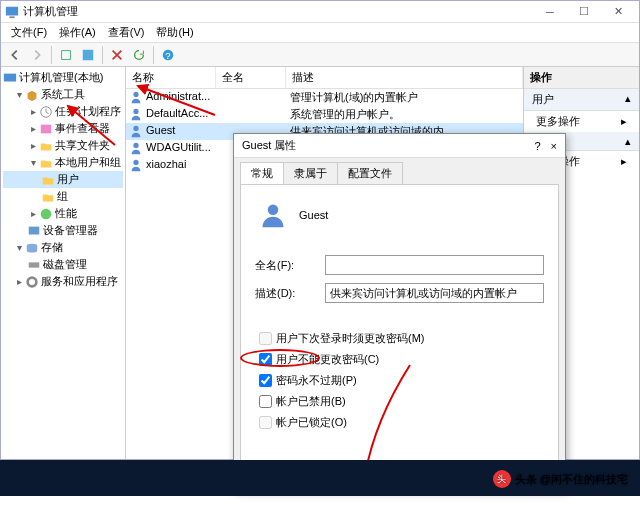 The width and height of the screenshot is (640, 506). I want to click on menu-view: 查看(V), so click(126, 32).